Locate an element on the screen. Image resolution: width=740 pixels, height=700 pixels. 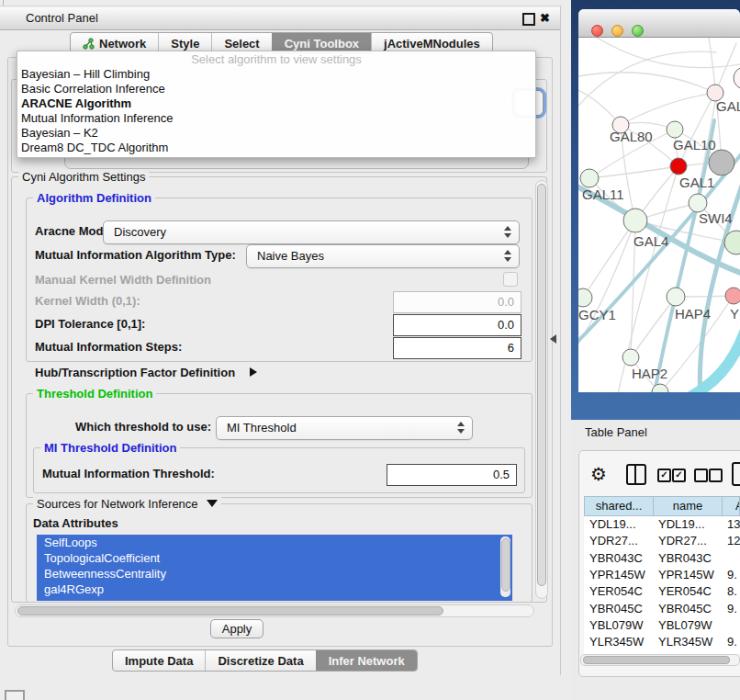
kernel-width-field: 0.0 is located at coordinates (457, 302).